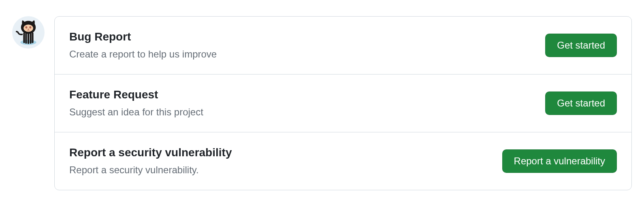 The image size is (644, 217). Describe the element at coordinates (28, 32) in the screenshot. I see `avatar` at that location.